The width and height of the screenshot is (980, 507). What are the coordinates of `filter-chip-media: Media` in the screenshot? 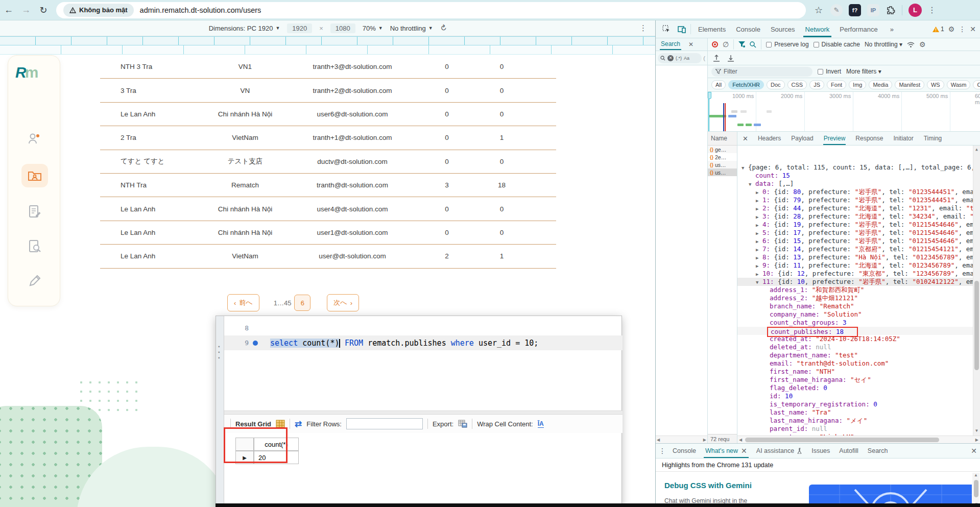 It's located at (880, 85).